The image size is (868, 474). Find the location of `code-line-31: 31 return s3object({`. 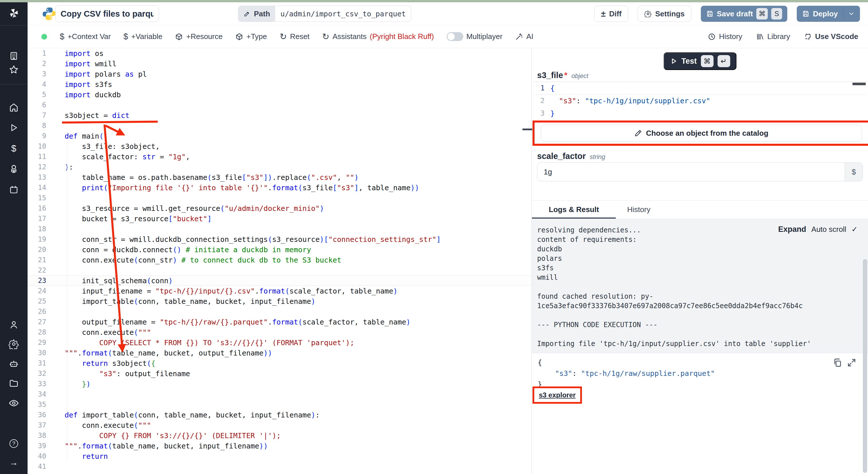

code-line-31: 31 return s3object({ is located at coordinates (280, 363).